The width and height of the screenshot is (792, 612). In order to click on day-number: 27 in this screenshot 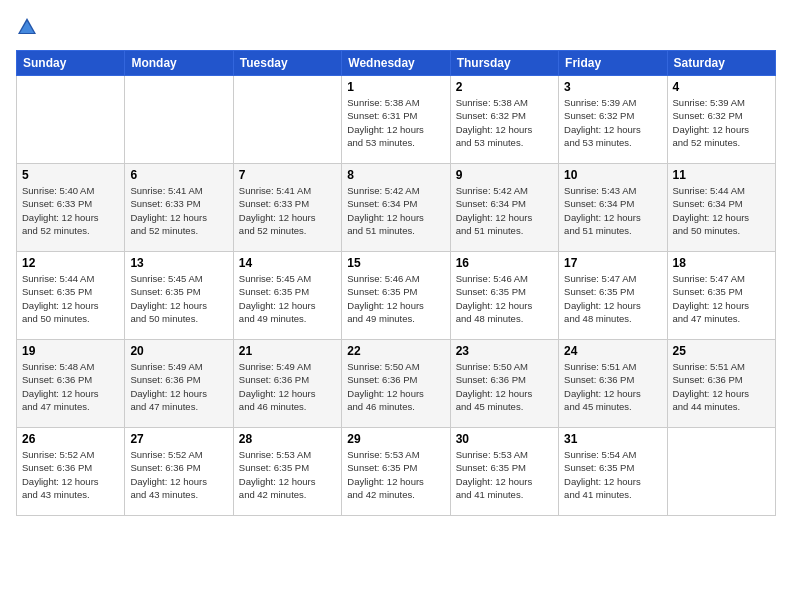, I will do `click(178, 439)`.